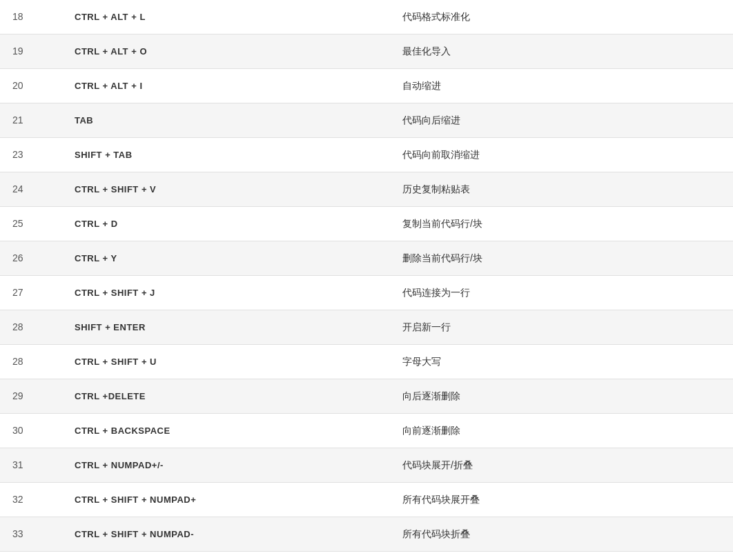  I want to click on row-number: 34, so click(31, 556).